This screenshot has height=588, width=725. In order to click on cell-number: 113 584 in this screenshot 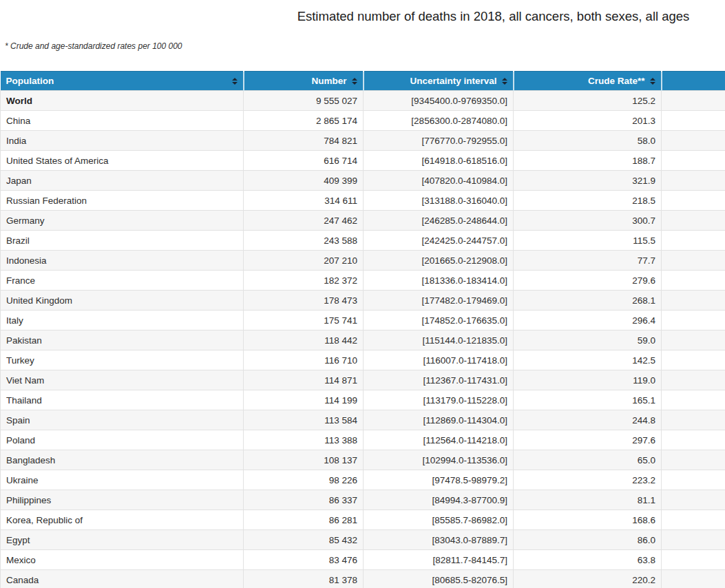, I will do `click(304, 420)`.